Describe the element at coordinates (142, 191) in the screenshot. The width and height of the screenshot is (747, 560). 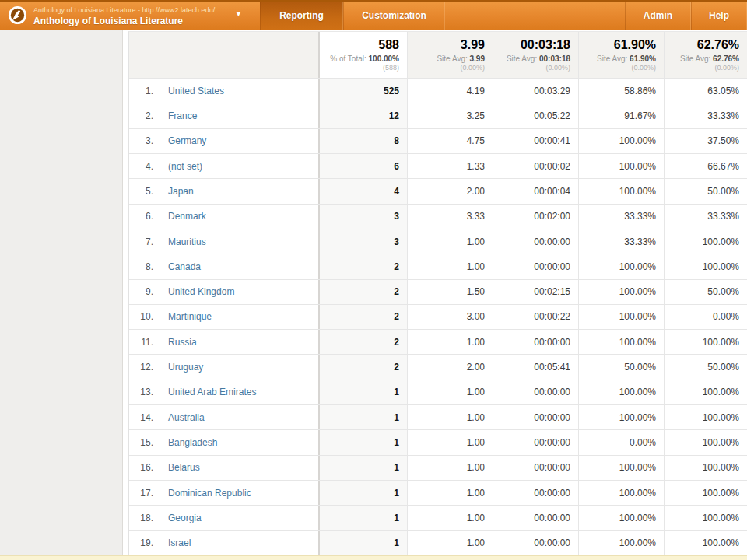
I see `row-rank: 5.` at that location.